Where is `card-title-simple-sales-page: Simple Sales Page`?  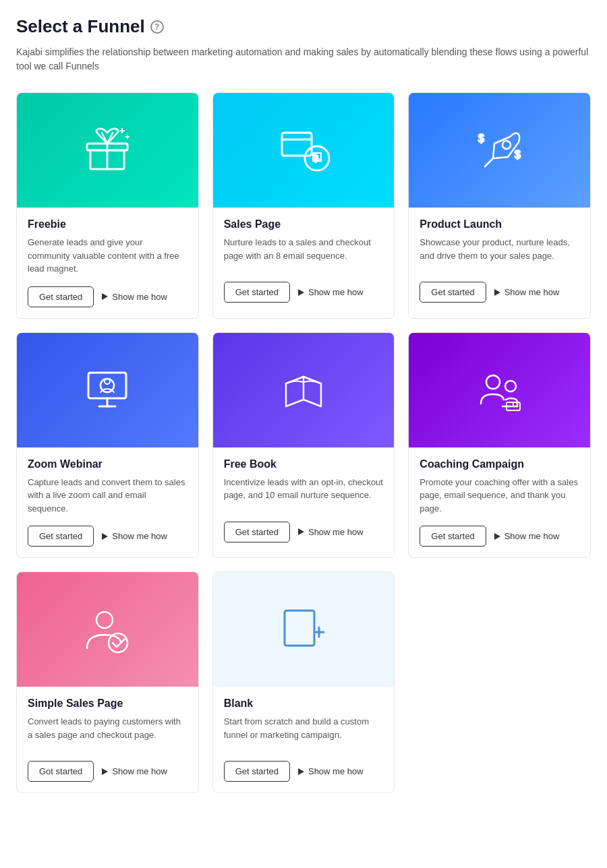 card-title-simple-sales-page: Simple Sales Page is located at coordinates (108, 704).